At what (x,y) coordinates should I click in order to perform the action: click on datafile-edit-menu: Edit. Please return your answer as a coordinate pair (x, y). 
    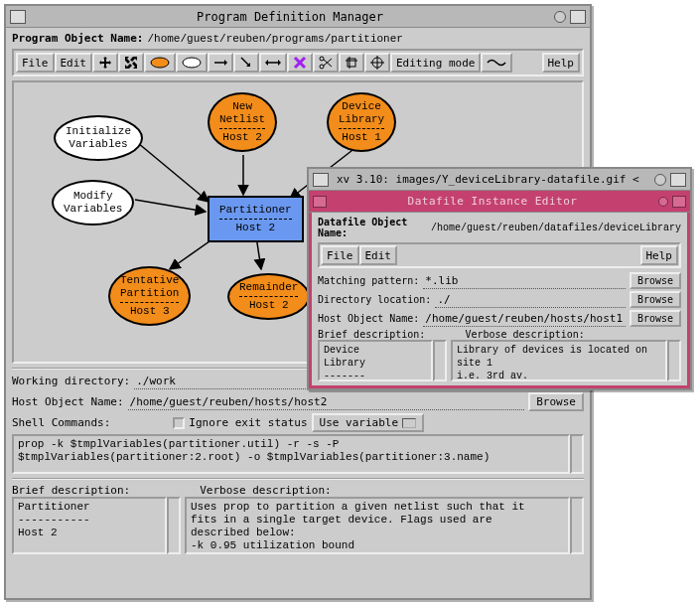
    Looking at the image, I should click on (379, 255).